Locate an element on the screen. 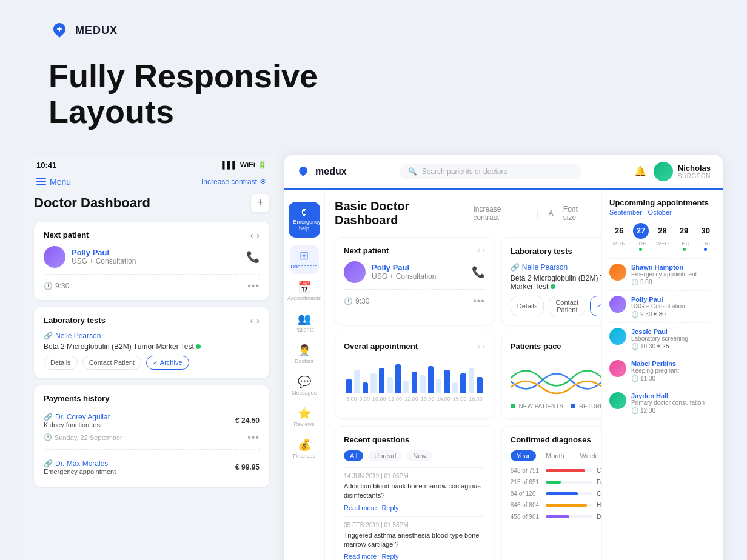 This screenshot has height=560, width=747. sidebar-item-messages: 💬 Messages is located at coordinates (304, 385).